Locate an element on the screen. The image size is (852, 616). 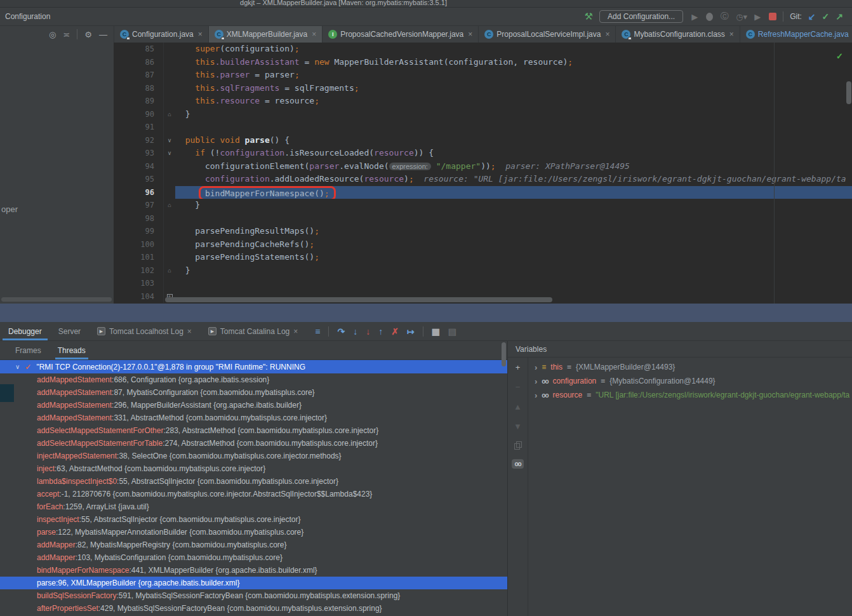
remove-watch-icon: − is located at coordinates (518, 387).